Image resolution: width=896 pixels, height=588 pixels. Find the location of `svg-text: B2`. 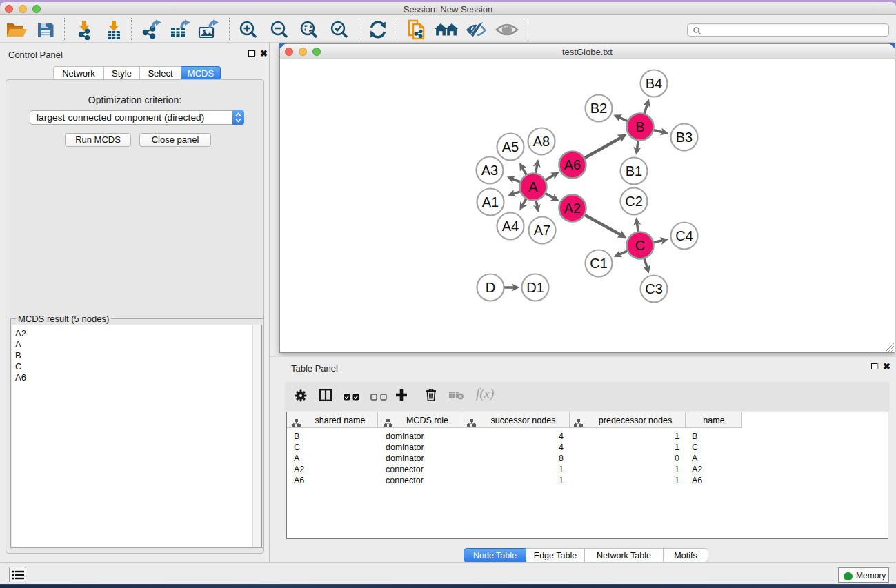

svg-text: B2 is located at coordinates (599, 108).